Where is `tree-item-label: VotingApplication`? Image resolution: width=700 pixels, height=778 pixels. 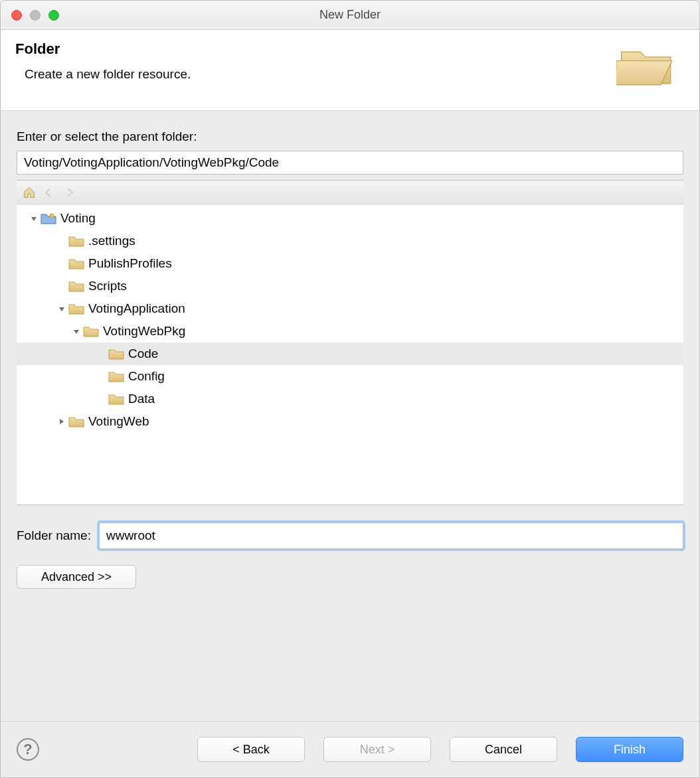 tree-item-label: VotingApplication is located at coordinates (137, 309).